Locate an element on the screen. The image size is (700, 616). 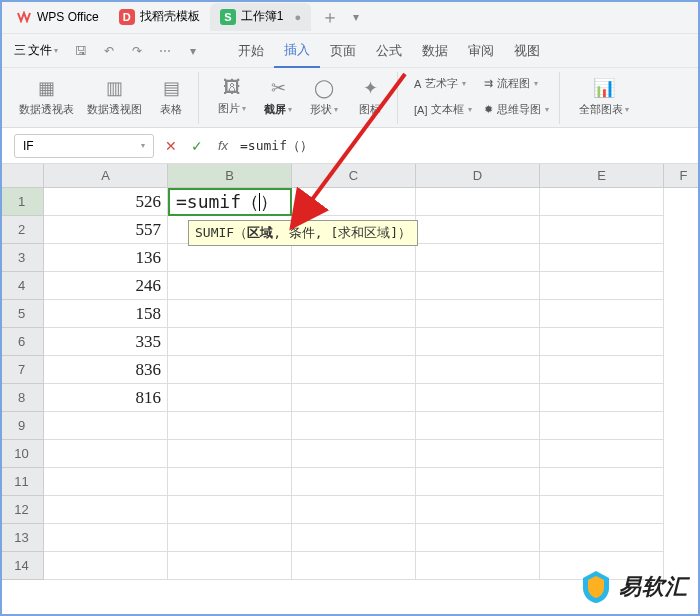
screenshot-button: ✂ 截屏▾ is located at coordinates (278, 97).